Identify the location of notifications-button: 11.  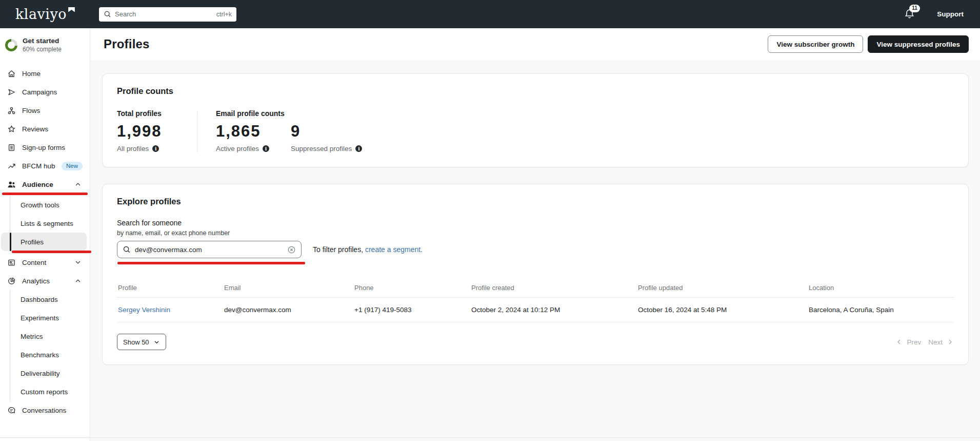
(910, 14).